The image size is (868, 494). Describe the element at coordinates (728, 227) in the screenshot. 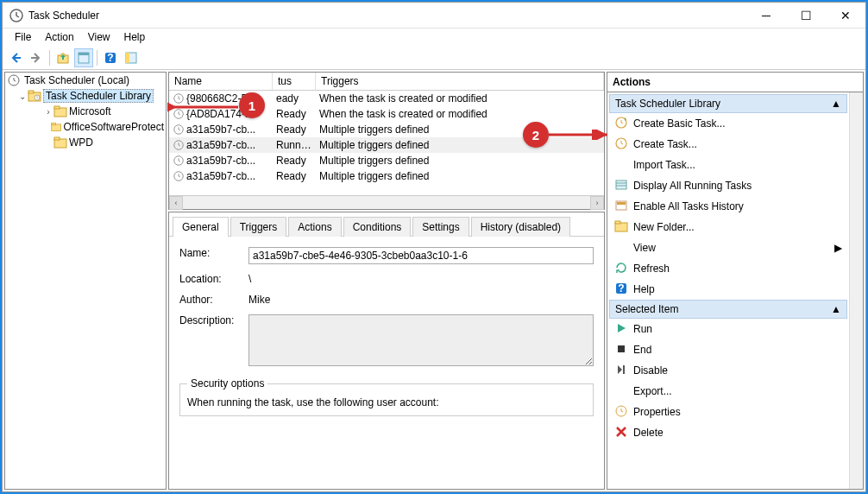

I see `action-new-folder-: New Folder...` at that location.